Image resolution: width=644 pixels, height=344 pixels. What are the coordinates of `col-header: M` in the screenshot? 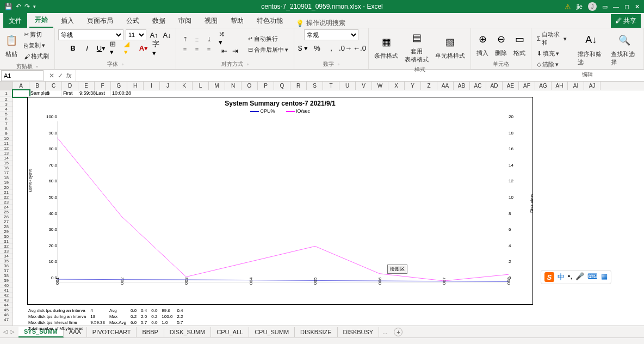 It's located at (217, 86).